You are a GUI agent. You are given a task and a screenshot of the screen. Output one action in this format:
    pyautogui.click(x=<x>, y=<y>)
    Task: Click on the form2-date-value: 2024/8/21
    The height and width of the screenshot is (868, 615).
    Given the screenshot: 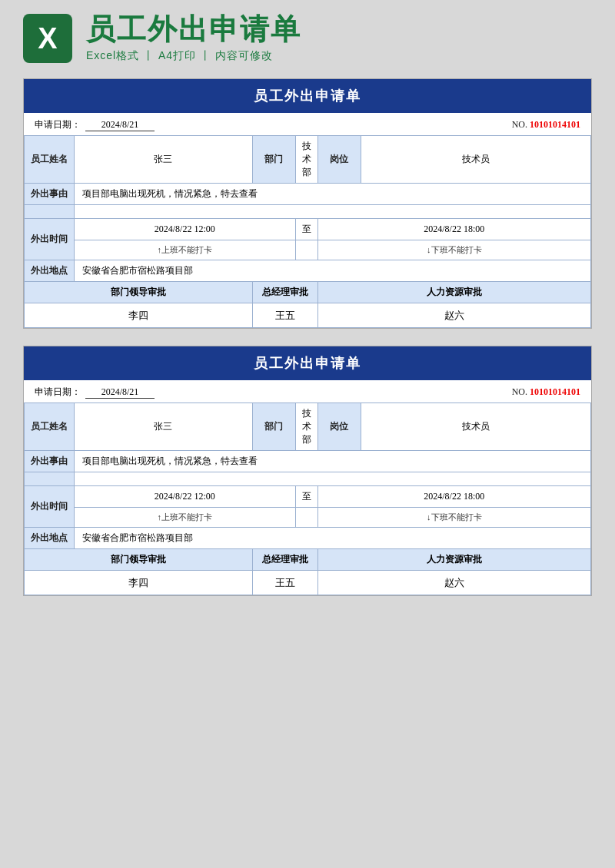 What is the action you would take?
    pyautogui.click(x=120, y=393)
    